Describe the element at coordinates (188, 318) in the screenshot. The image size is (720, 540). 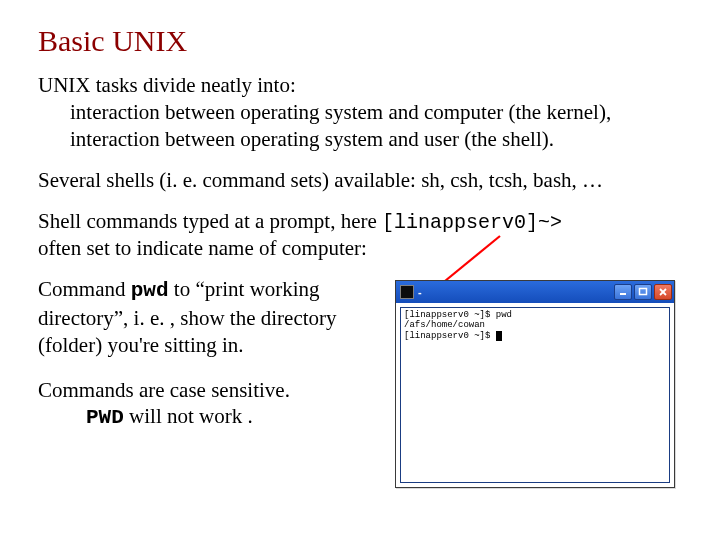
I see `pwd-line2: directory”, i. e. , show the directory` at that location.